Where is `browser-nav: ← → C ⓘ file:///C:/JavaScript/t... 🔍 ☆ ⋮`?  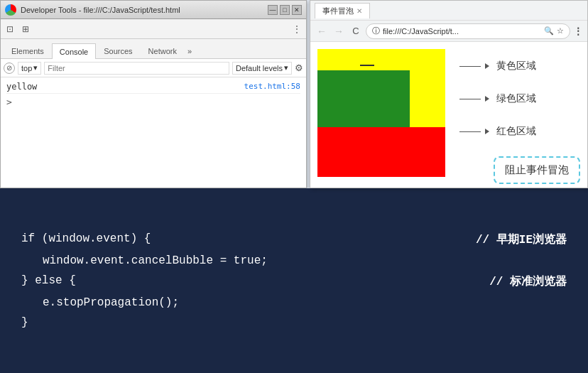
browser-nav: ← → C ⓘ file:///C:/JavaScript/t... 🔍 ☆ ⋮ is located at coordinates (449, 31).